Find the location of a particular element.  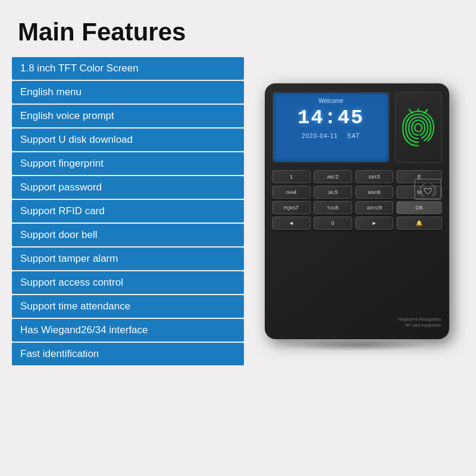

fingerprint-icon is located at coordinates (418, 127).